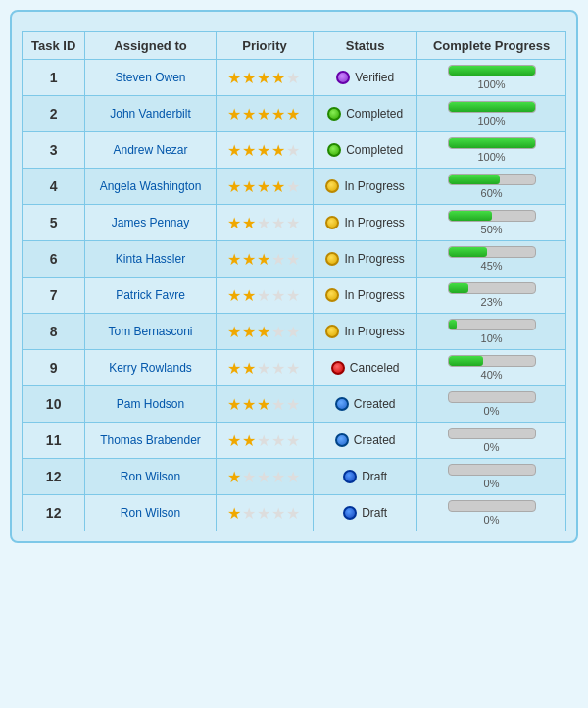 This screenshot has height=708, width=588. Describe the element at coordinates (492, 259) in the screenshot. I see `cell-progress: 45%` at that location.